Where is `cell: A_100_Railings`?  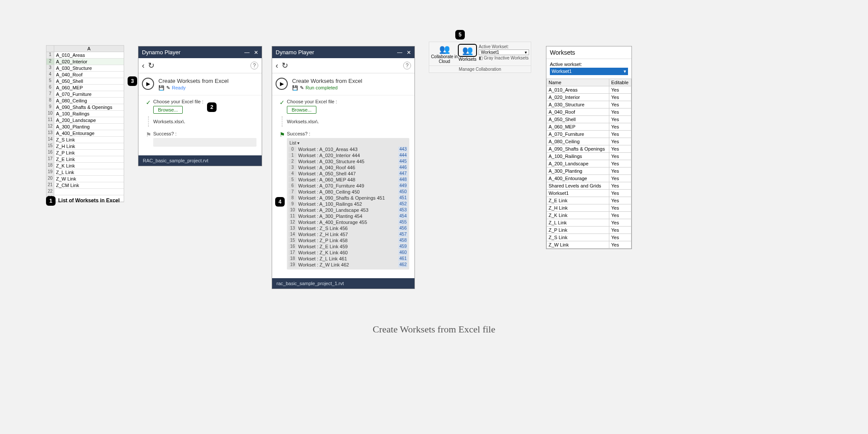 cell: A_100_Railings is located at coordinates (89, 114).